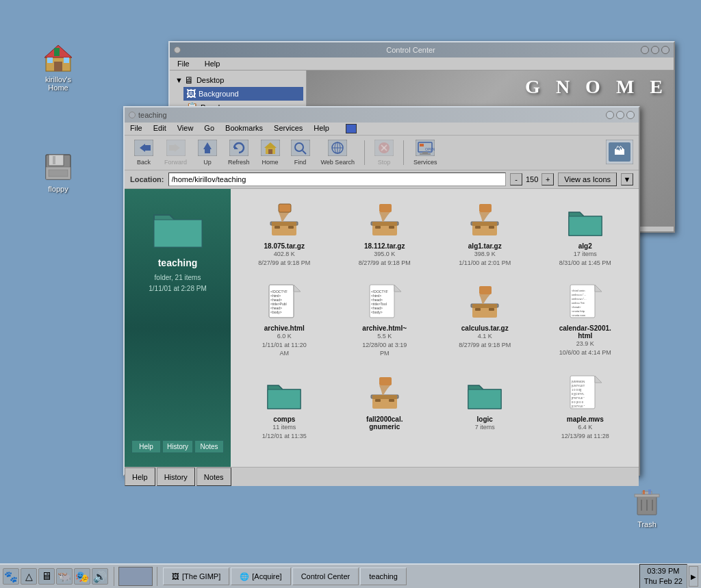 The height and width of the screenshot is (588, 701). I want to click on file-meta: 6.4 K12/13/99 at 11:28, so click(585, 431).